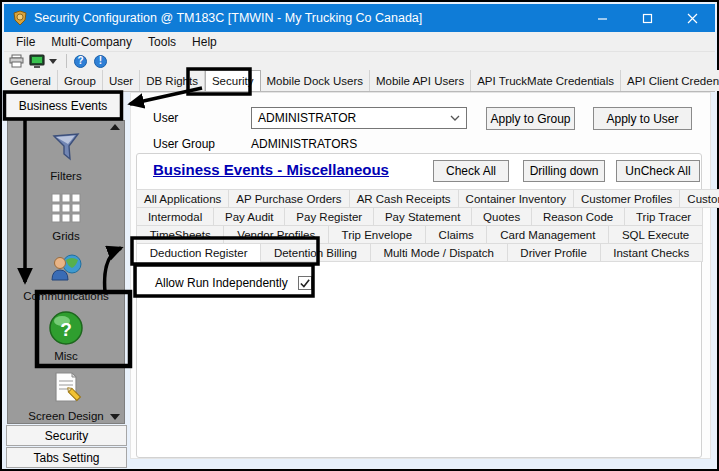  I want to click on sidebar-item-communications: Communications, so click(66, 276).